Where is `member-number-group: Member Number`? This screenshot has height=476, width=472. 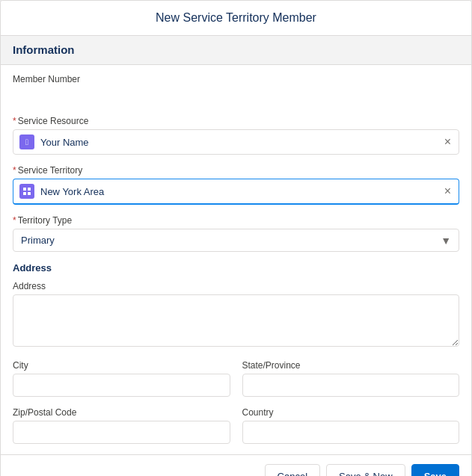
member-number-group: Member Number is located at coordinates (236, 90).